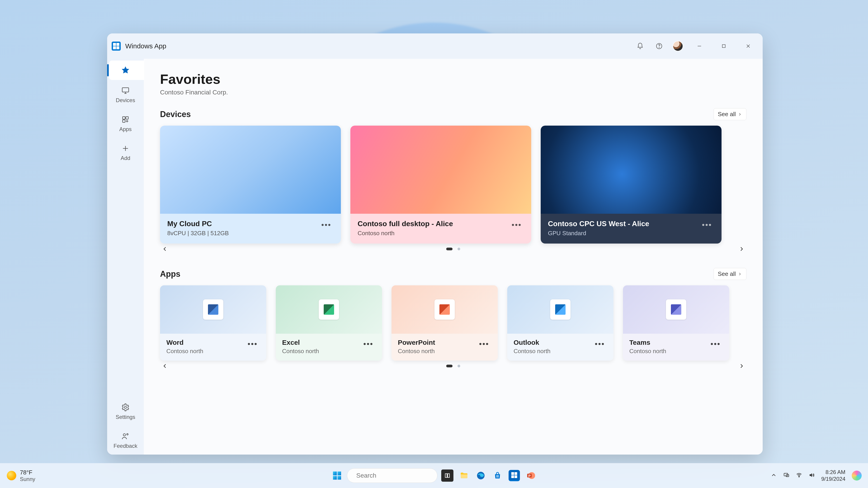 Image resolution: width=868 pixels, height=488 pixels. What do you see at coordinates (453, 92) in the screenshot?
I see `page-subtitle: Contoso Financial Corp.` at bounding box center [453, 92].